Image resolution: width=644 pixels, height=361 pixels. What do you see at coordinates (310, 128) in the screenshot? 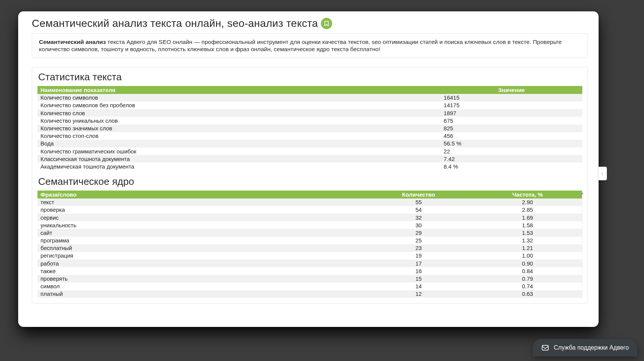
I see `table-row: Количество значимых слов825` at bounding box center [310, 128].